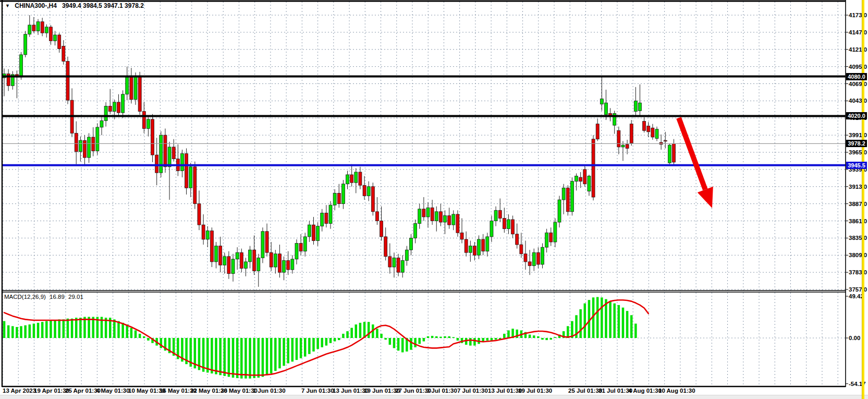 The height and width of the screenshot is (399, 868). What do you see at coordinates (320, 337) in the screenshot?
I see `macd-histogram-layer` at bounding box center [320, 337].